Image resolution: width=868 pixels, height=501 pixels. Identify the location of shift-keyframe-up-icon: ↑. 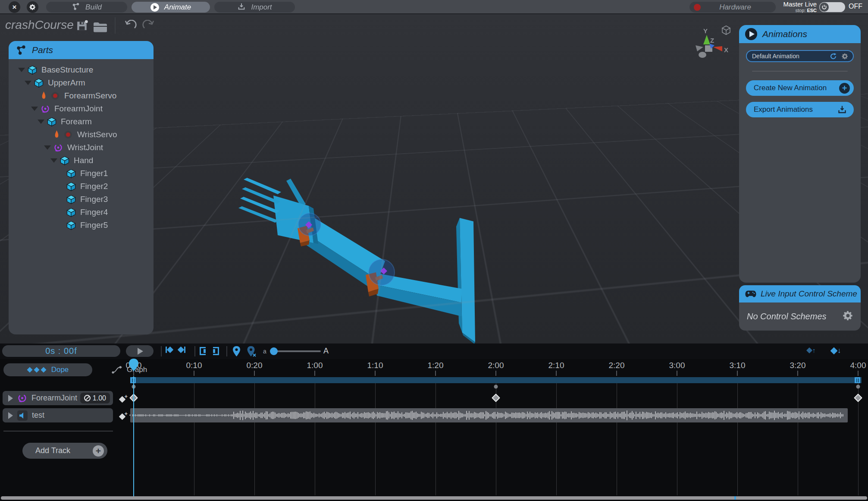
(812, 350).